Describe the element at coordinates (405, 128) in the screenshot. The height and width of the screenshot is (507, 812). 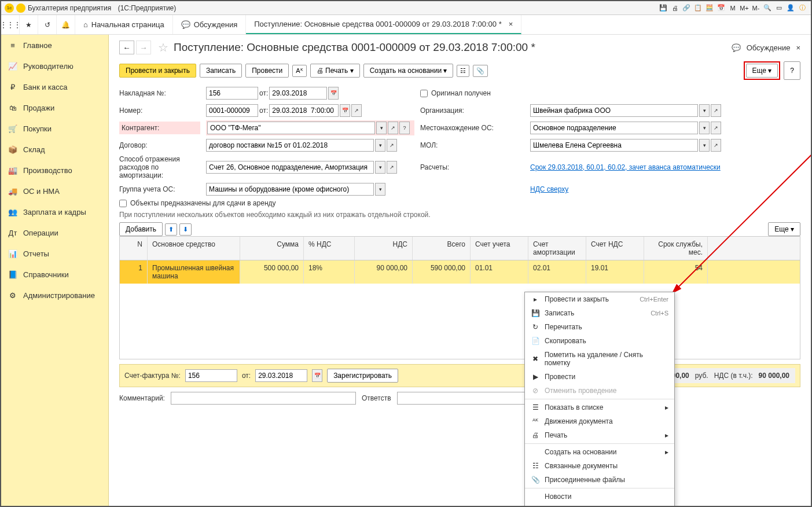
I see `help-icon: ?` at that location.